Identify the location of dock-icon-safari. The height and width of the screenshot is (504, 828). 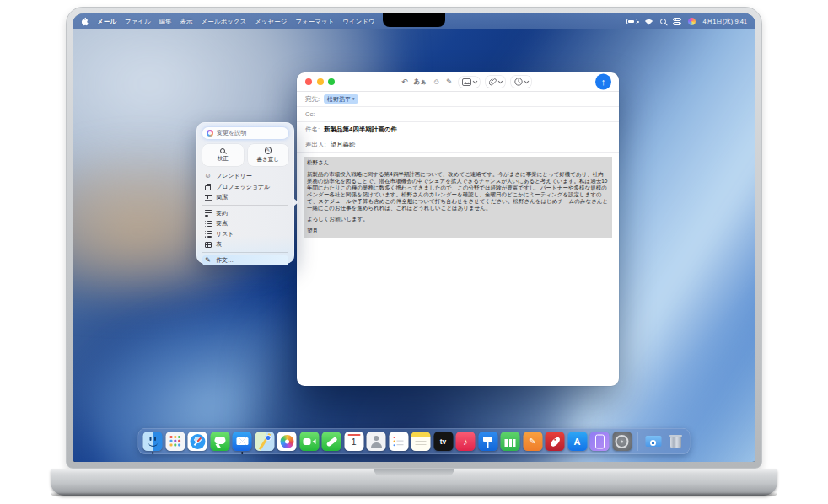
(197, 442).